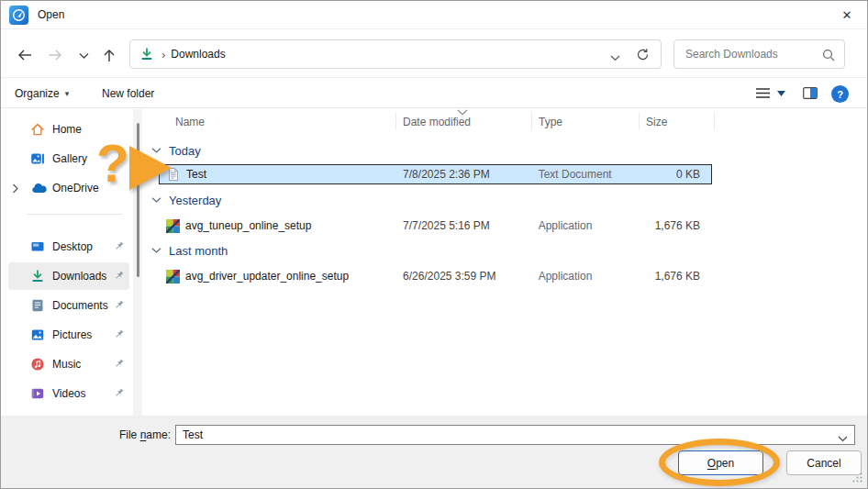  What do you see at coordinates (83, 55) in the screenshot?
I see `recent-locations-chevron-icon` at bounding box center [83, 55].